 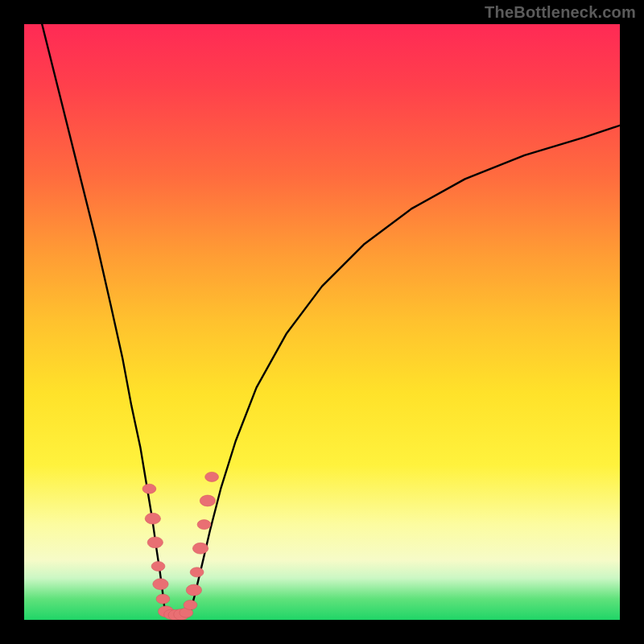 I want to click on watermark-text: TheBottleneck.com, so click(x=560, y=13).